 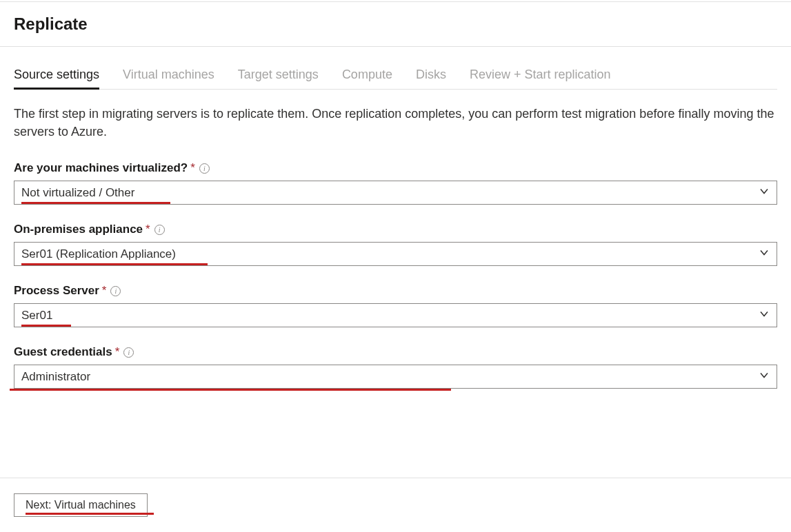 I want to click on appliance-label: On-premises appliance * i, so click(x=396, y=229).